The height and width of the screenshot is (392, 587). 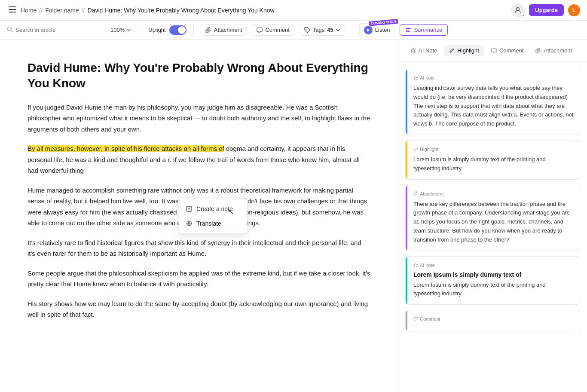 I want to click on listen-label: Listen, so click(x=382, y=30).